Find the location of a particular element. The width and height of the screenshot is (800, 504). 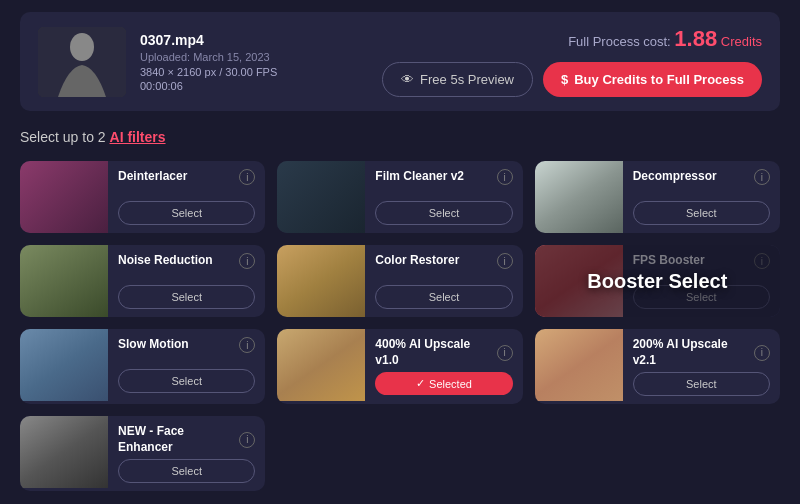

filter-name-row: Film Cleaner v2 i is located at coordinates (444, 177).